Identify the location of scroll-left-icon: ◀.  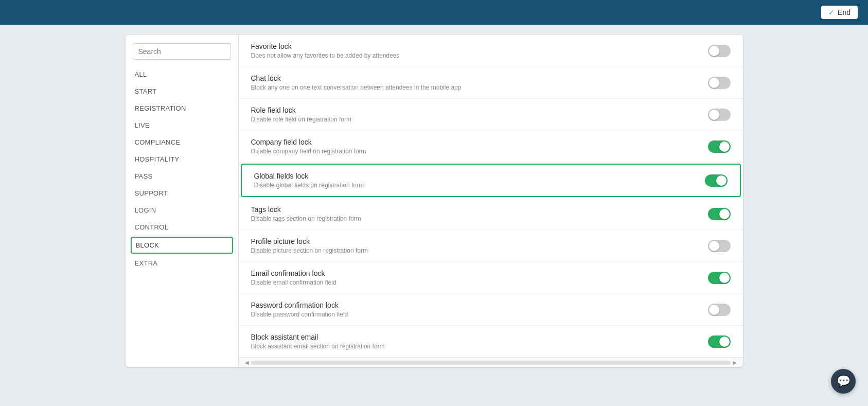
(247, 362).